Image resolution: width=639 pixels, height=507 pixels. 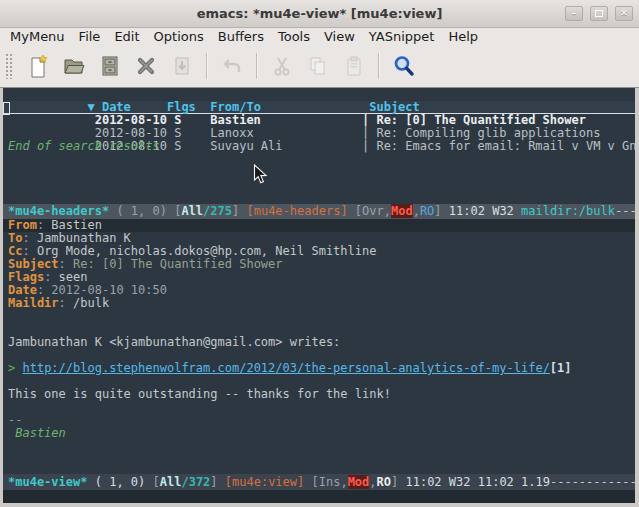 I want to click on row-from: Suvayu Ali, so click(x=286, y=146).